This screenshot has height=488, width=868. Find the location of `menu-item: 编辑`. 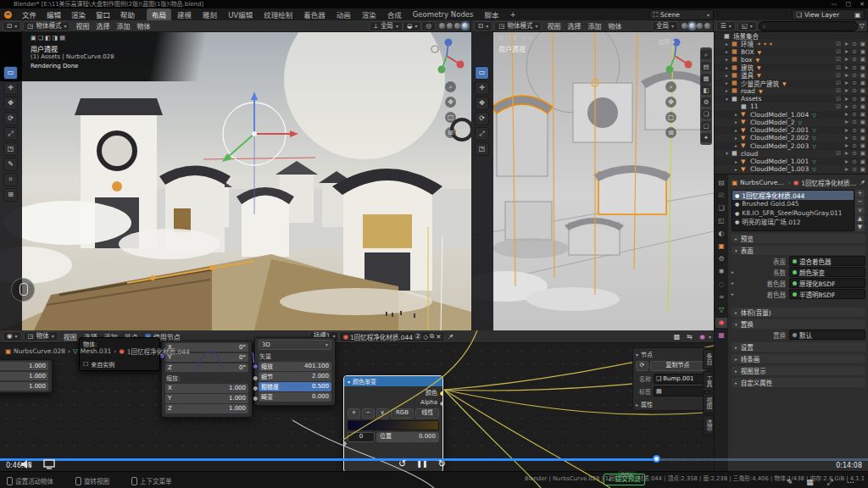

menu-item: 编辑 is located at coordinates (54, 14).